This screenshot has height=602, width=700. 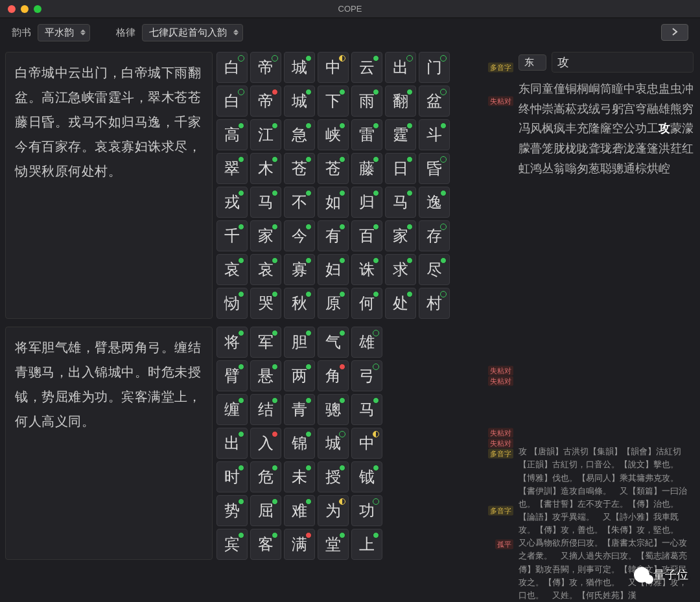 What do you see at coordinates (299, 477) in the screenshot?
I see `char-cell: 未` at bounding box center [299, 477].